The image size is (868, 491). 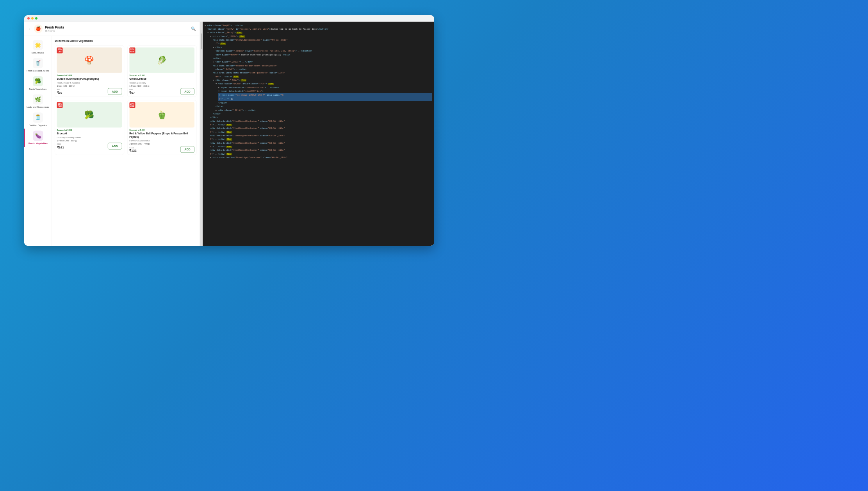 What do you see at coordinates (59, 89) in the screenshot?
I see `original-price: ₹82` at bounding box center [59, 89].